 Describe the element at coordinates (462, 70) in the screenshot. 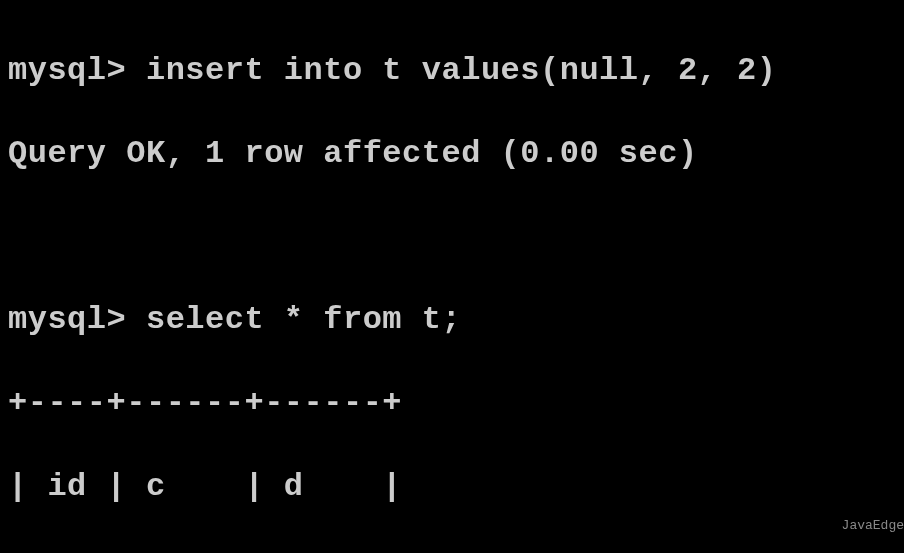

I see `insert-command: insert into t values(null, 2, 2)` at that location.